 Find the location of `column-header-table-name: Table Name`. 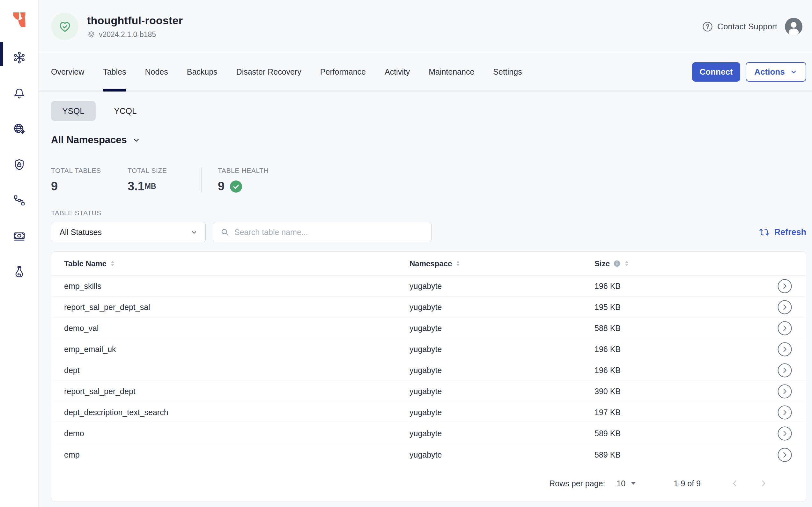

column-header-table-name: Table Name is located at coordinates (237, 264).